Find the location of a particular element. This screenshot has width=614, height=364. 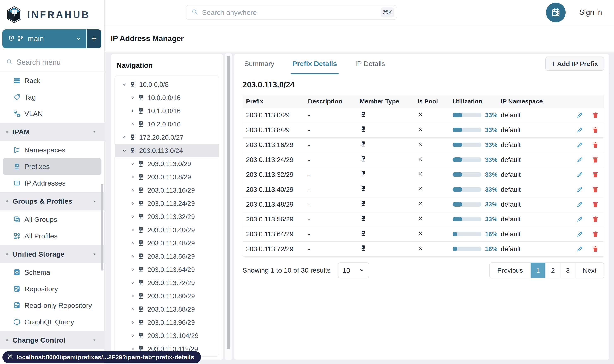

tree-item-203-0-113-96-29: IP 203.0.113.96/29 is located at coordinates (167, 323).